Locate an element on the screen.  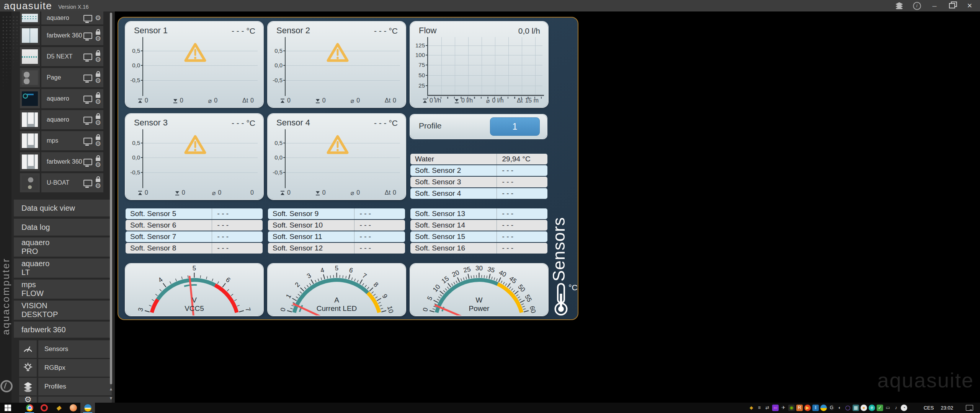
soft-sensor-table-1: Soft. Sensor 5- - - Soft. Sensor 6- - - … is located at coordinates (194, 231).